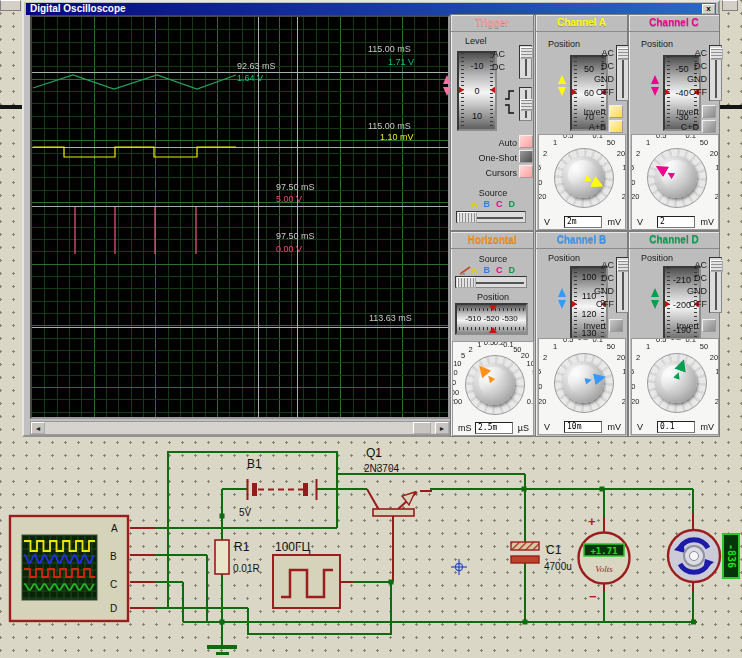  Describe the element at coordinates (576, 127) in the screenshot. I see `channel-a-sum-label: A+B` at that location.